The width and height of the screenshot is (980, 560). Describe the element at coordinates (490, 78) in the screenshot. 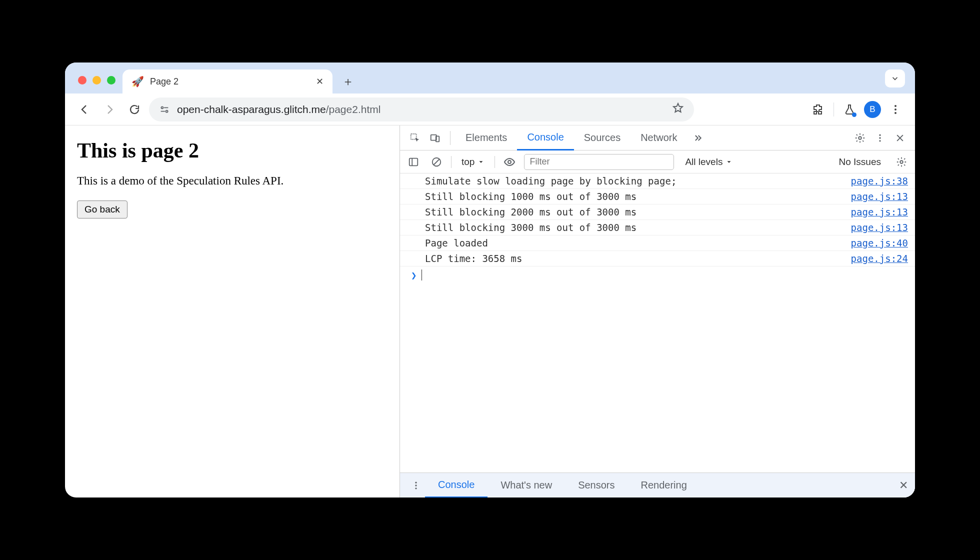

I see `tab-strip: 🚀 Page 2 ✕ ＋` at that location.